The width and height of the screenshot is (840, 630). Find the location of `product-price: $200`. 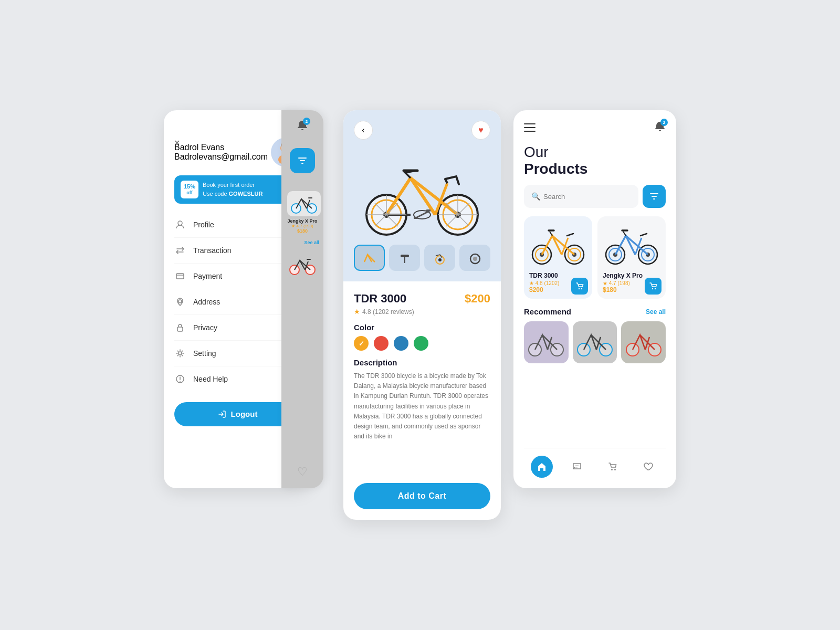

product-price: $200 is located at coordinates (478, 299).